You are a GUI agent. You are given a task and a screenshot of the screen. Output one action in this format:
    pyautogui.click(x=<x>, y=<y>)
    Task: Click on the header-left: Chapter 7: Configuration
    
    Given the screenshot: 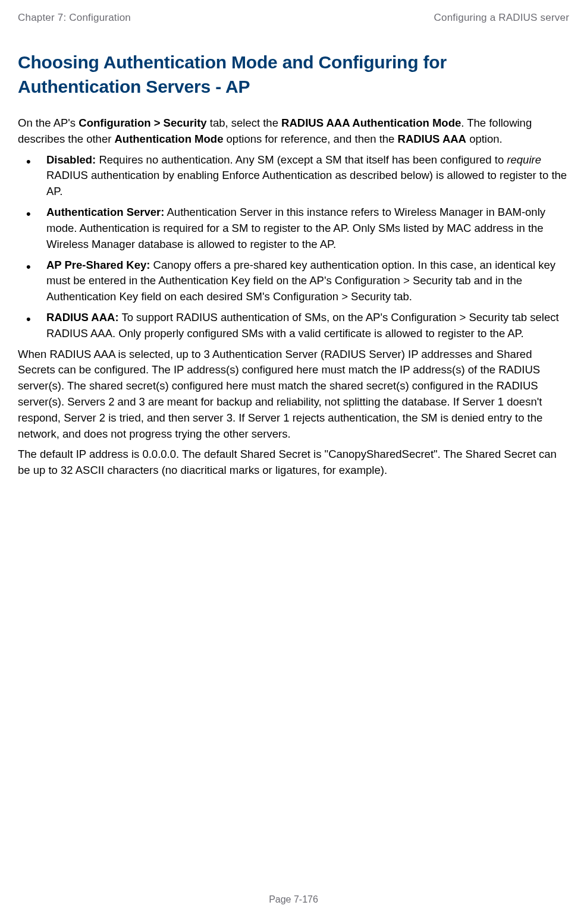 What is the action you would take?
    pyautogui.click(x=74, y=18)
    